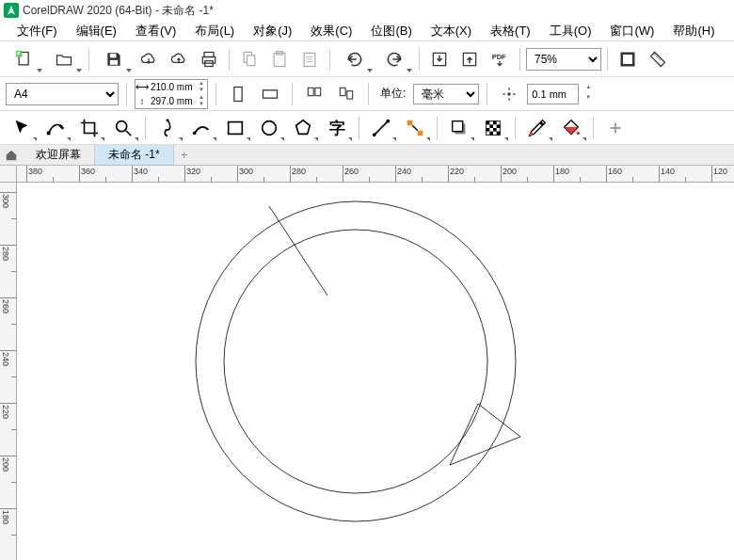  I want to click on artistic-media-tool, so click(201, 128).